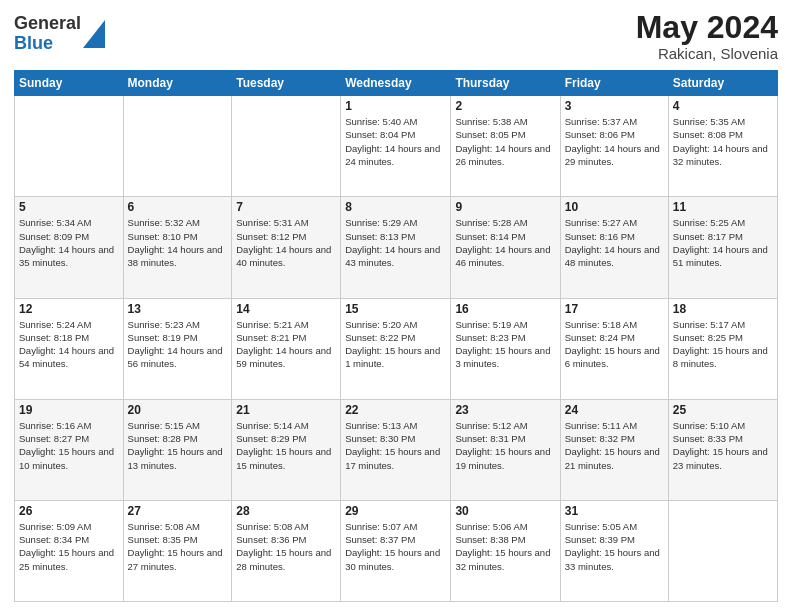 The width and height of the screenshot is (792, 612). I want to click on day-cell: 15Sunrise: 5:20 AM Sunset: 8:22 PM Dayli…, so click(396, 348).